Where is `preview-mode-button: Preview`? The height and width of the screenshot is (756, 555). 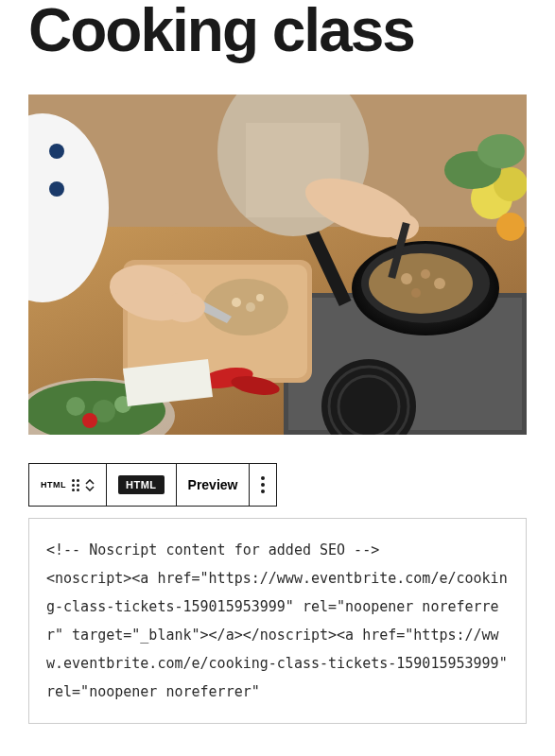
preview-mode-button: Preview is located at coordinates (214, 485).